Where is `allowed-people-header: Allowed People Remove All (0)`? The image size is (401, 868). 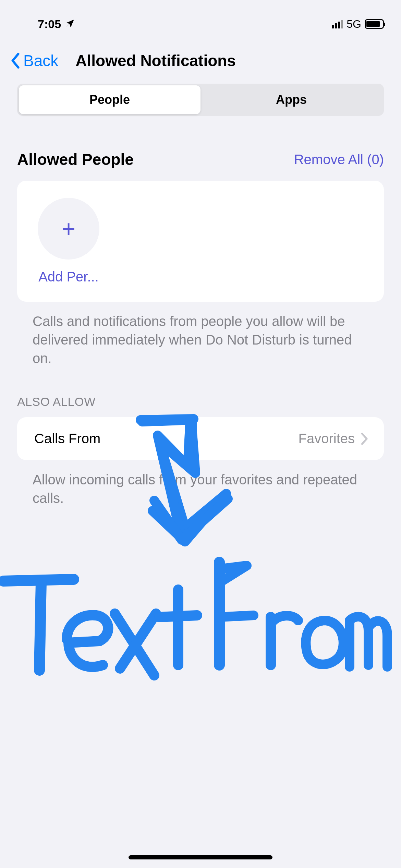 allowed-people-header: Allowed People Remove All (0) is located at coordinates (200, 148).